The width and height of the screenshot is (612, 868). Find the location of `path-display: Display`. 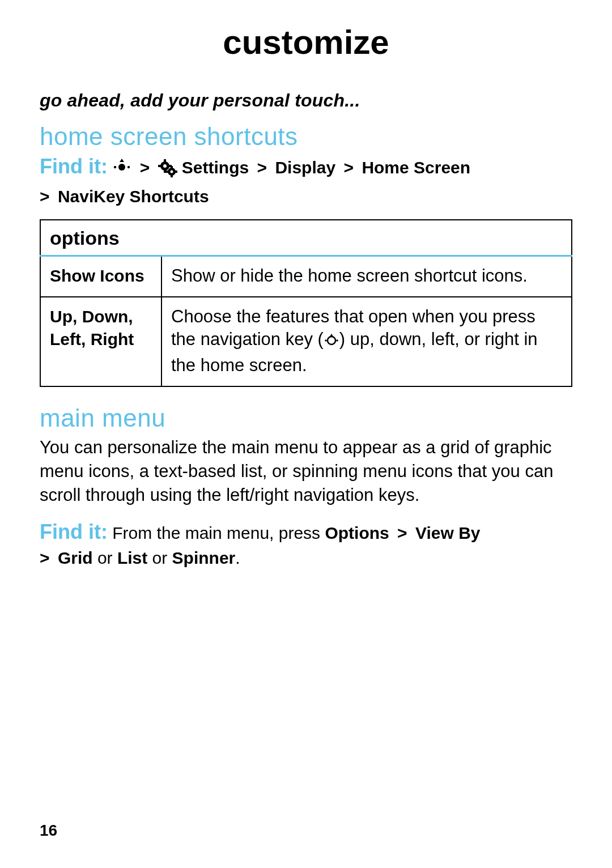

path-display: Display is located at coordinates (305, 168).